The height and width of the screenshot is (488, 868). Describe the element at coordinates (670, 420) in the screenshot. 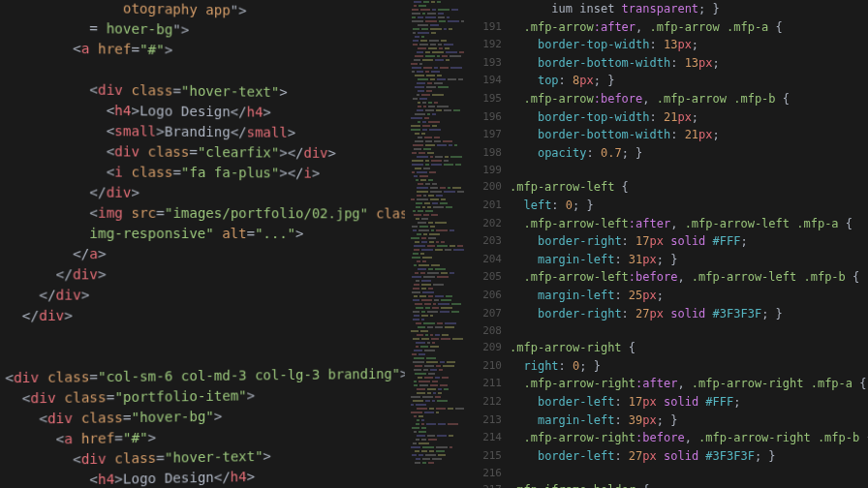

I see `code-line: 213 margin-left: 39px; }` at that location.